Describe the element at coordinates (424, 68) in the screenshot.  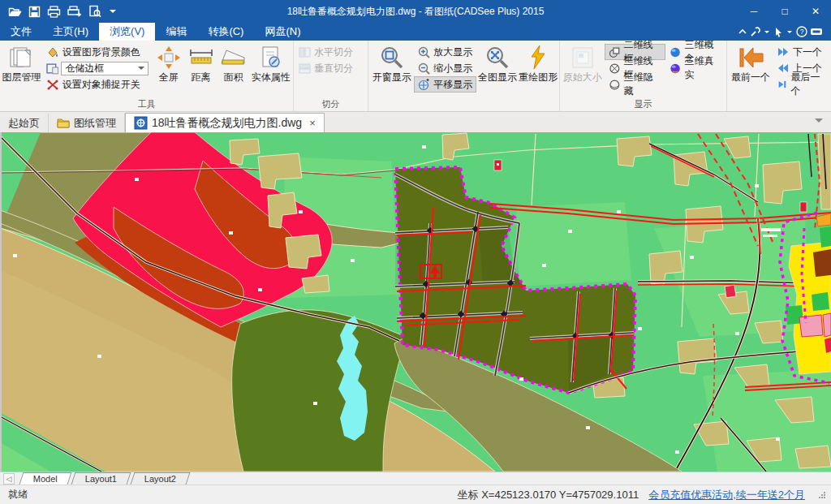
I see `zoom-out-icon` at that location.